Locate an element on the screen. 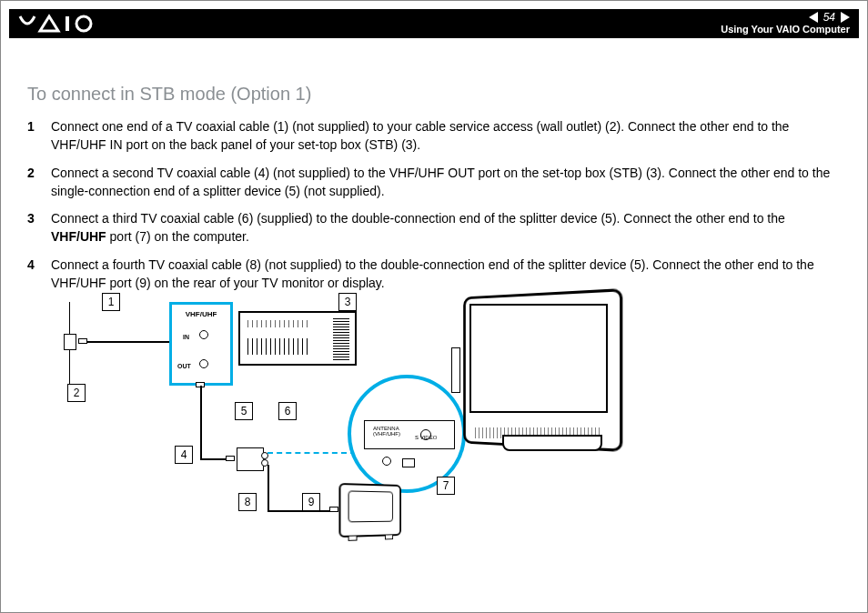 The image size is (868, 613). callout-2: 2 is located at coordinates (76, 393).